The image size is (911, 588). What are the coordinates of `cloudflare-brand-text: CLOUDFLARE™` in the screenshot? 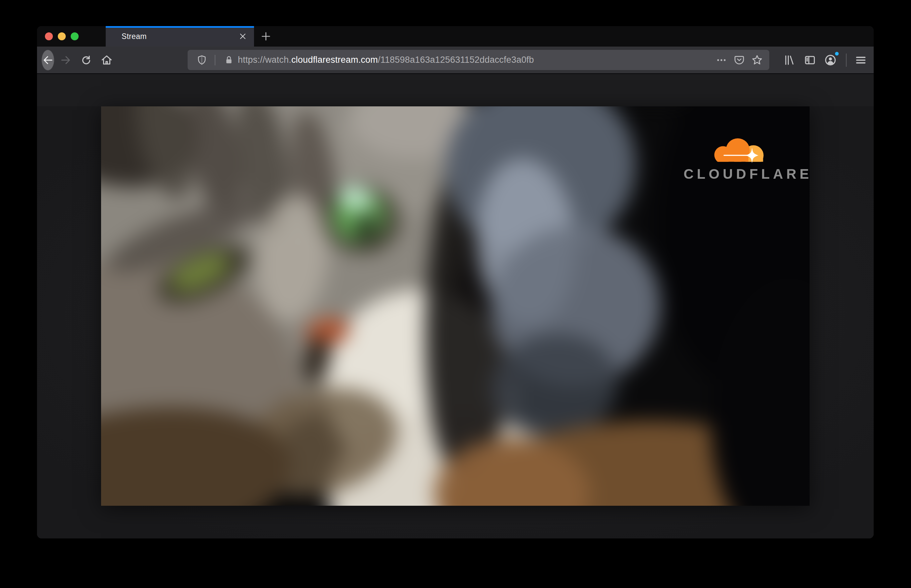 It's located at (738, 174).